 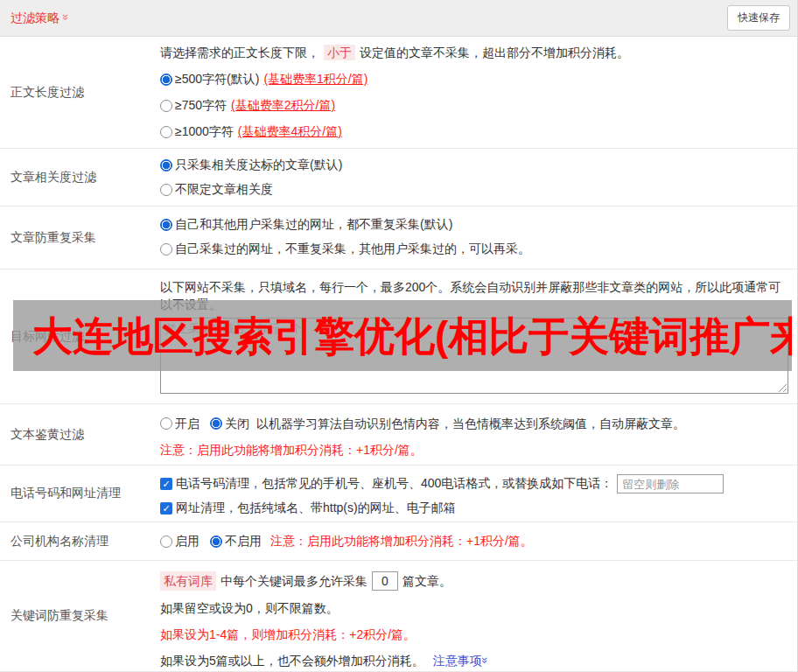 I want to click on intro-text-before: 请选择需求的正文长度下限，, so click(x=240, y=52).